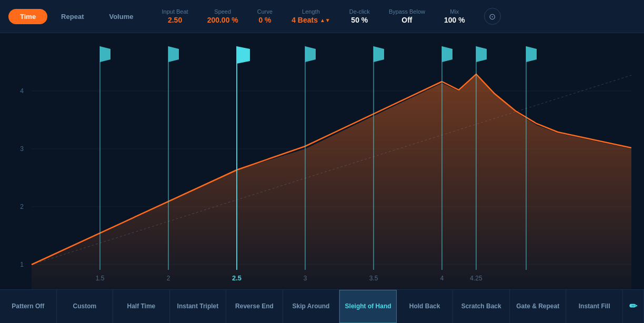 This screenshot has height=323, width=644. I want to click on svg-text: 2, so click(22, 207).